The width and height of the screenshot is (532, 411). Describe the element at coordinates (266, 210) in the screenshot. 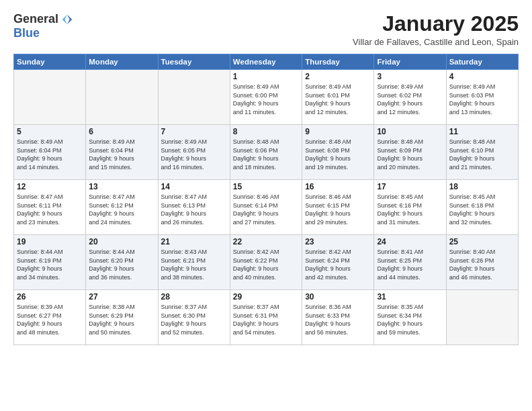

I see `day-info: Sunrise: 8:46 AM Sunset: 6:14 PM Dayligh…` at that location.